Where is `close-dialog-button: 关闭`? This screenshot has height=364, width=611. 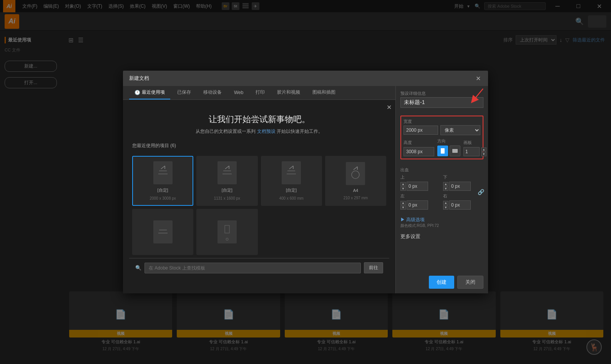 close-dialog-button: 关闭 is located at coordinates (470, 282).